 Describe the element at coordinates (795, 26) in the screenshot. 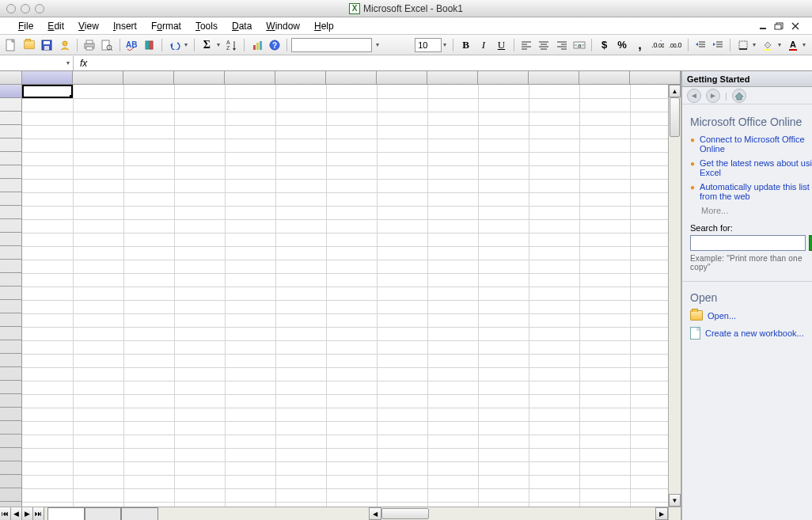

I see `close-doc-icon` at that location.